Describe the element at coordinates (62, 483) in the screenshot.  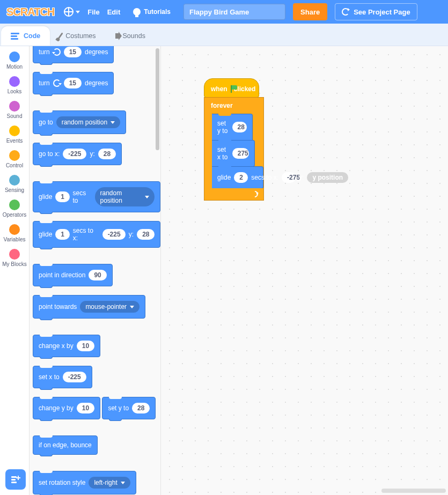
I see `block-label: set rotation style` at that location.